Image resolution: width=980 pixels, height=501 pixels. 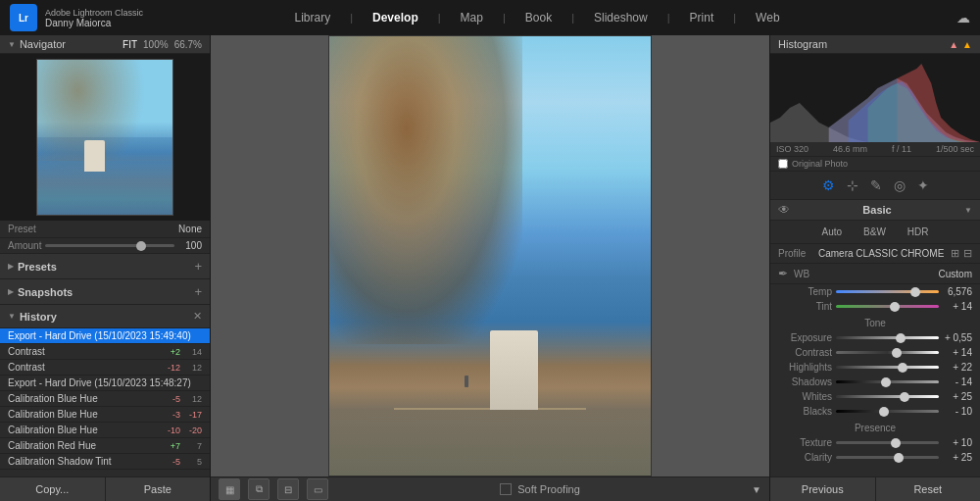 I want to click on basic-visibility-icon: 👁, so click(x=784, y=210).